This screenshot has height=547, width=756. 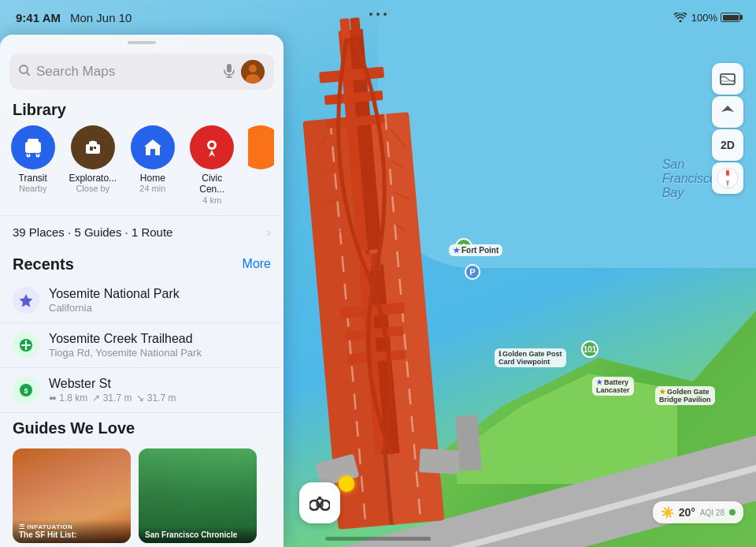 What do you see at coordinates (731, 17) in the screenshot?
I see `battery-fill` at bounding box center [731, 17].